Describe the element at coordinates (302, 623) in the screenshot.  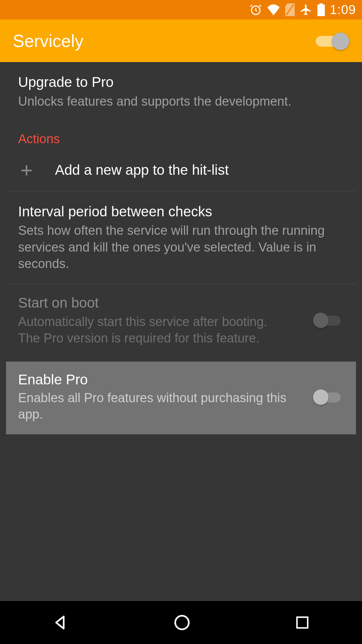
I see `recents-button` at that location.